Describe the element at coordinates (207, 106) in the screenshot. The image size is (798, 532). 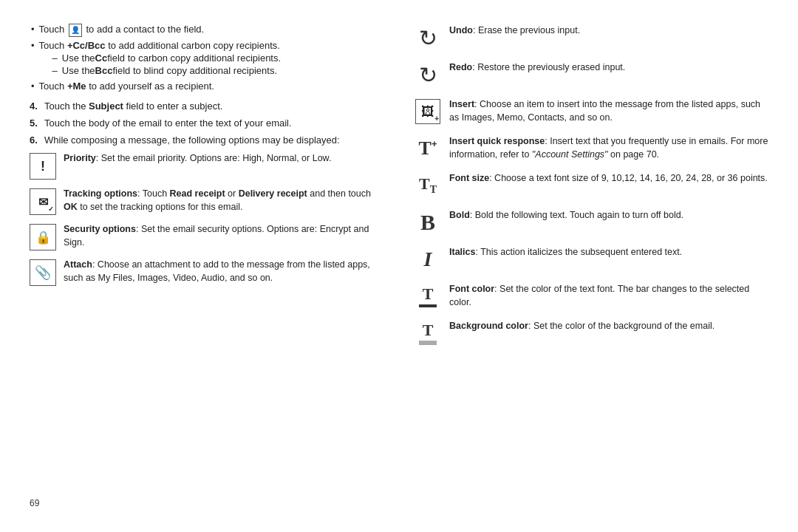
I see `numbered-item-4: 4. Touch the Subject field to enter a su…` at that location.